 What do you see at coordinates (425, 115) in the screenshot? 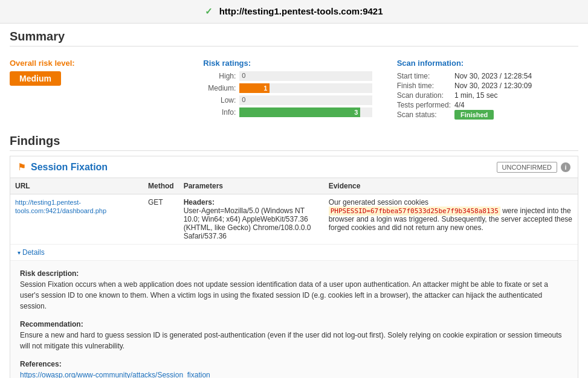
I see `status-label: Scan status:` at bounding box center [425, 115].